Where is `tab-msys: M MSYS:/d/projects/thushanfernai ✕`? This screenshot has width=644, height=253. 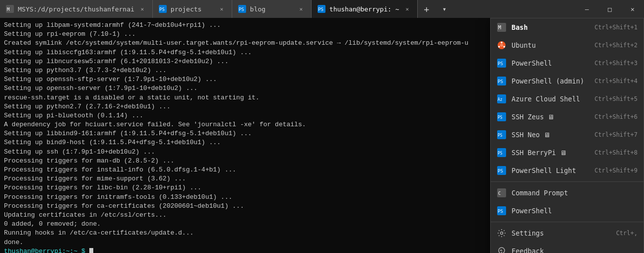 tab-msys: M MSYS:/d/projects/thushanfernai ✕ is located at coordinates (76, 9).